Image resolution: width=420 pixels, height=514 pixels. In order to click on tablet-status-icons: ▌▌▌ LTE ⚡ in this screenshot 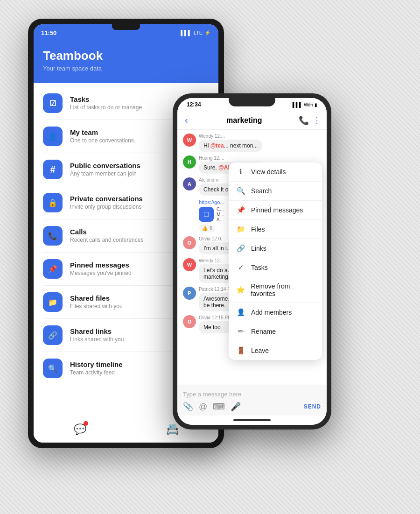, I will do `click(196, 33)`.